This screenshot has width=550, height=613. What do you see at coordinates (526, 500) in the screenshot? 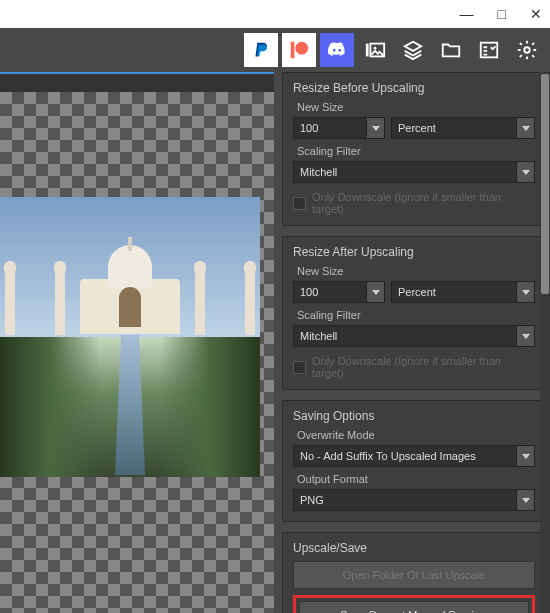
I see `output-format-dropdown` at bounding box center [526, 500].